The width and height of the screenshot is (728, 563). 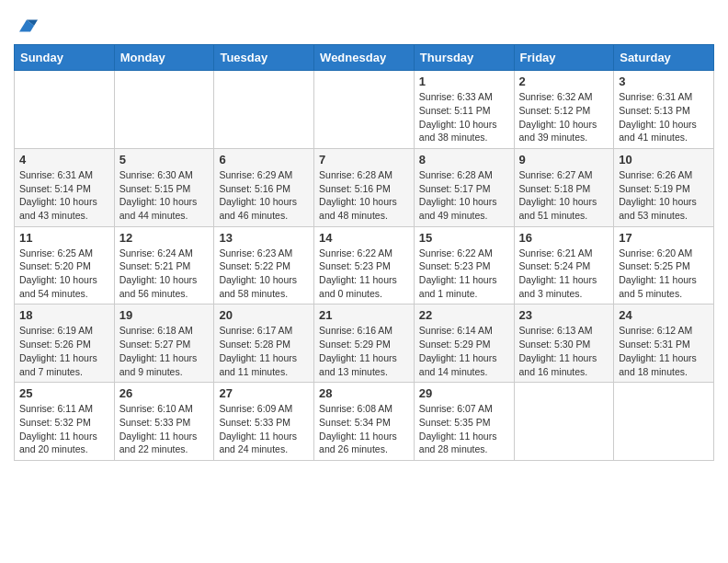 I want to click on day-number: 25, so click(x=64, y=394).